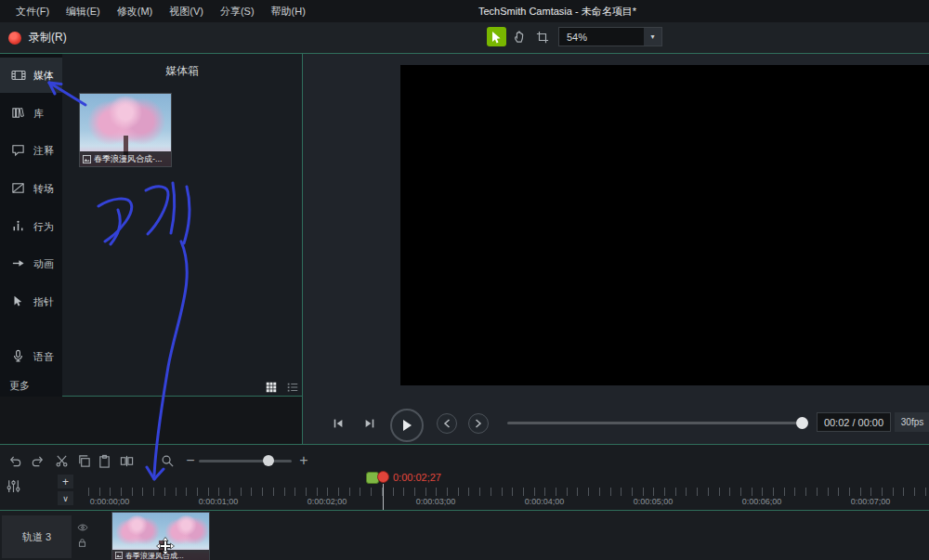  Describe the element at coordinates (33, 11) in the screenshot. I see `menu-file: 文件(F)` at that location.